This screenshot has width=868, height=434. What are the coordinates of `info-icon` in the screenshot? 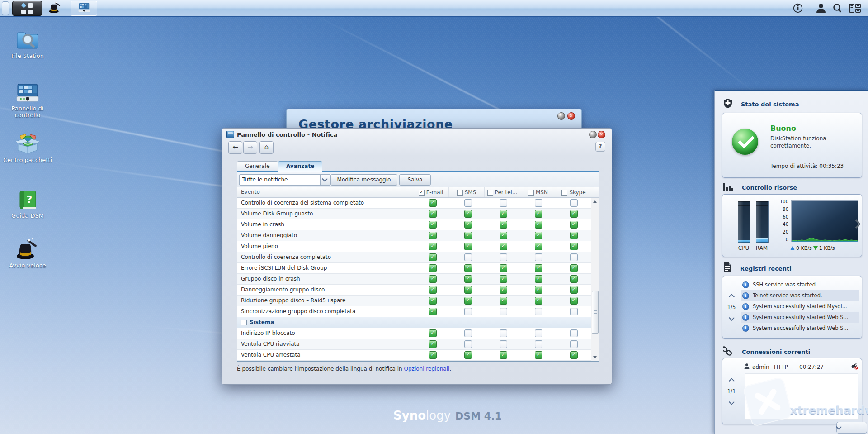 It's located at (798, 8).